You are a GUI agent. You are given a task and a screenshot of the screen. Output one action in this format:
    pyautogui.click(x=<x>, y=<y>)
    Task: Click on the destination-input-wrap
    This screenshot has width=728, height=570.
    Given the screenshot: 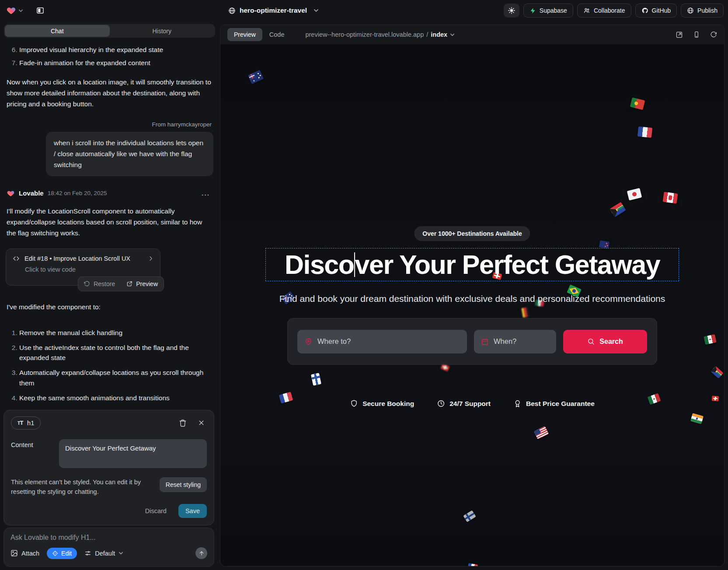 What is the action you would take?
    pyautogui.click(x=382, y=342)
    